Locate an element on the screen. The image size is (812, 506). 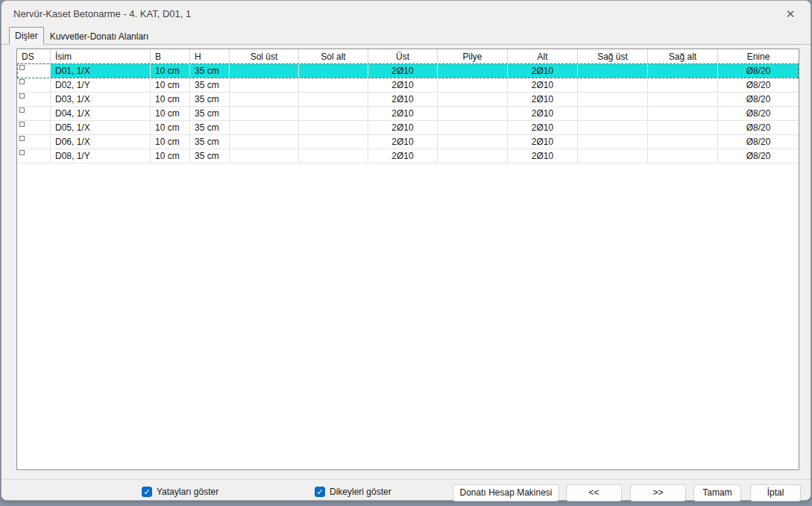
ok-button: Tamam is located at coordinates (717, 493).